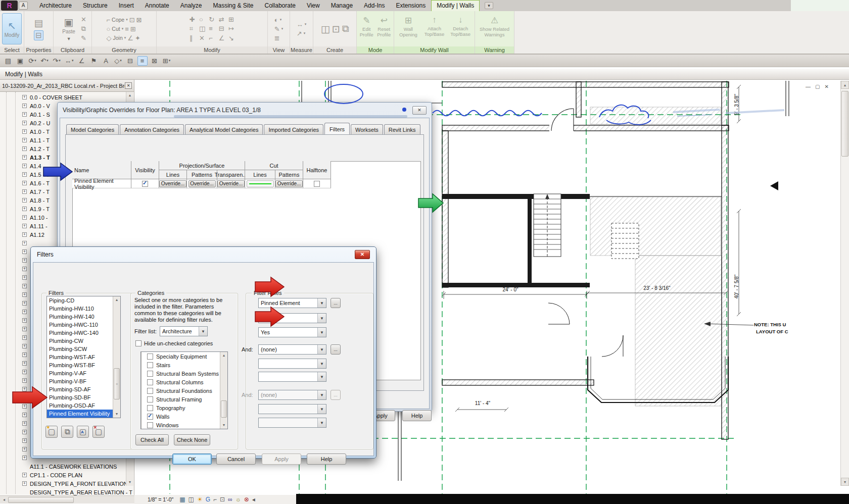 This screenshot has width=849, height=504. I want to click on rename-filter-button: ▢A, so click(83, 432).